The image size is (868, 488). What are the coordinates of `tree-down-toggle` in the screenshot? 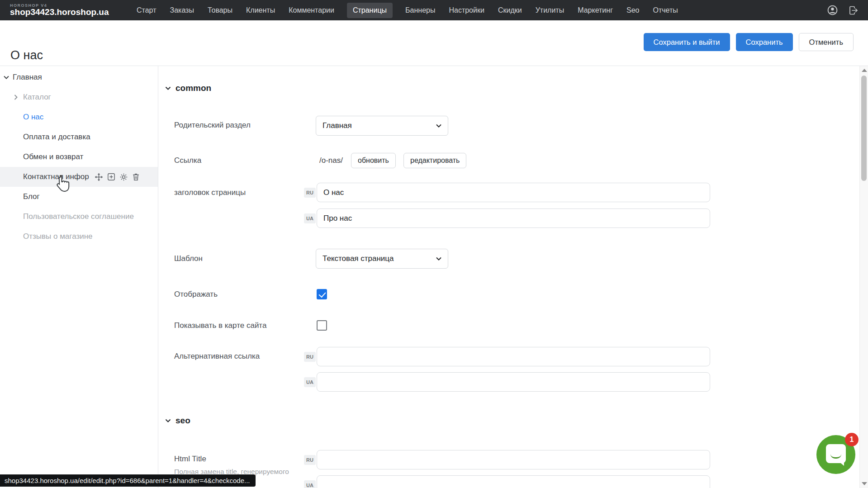 It's located at (8, 77).